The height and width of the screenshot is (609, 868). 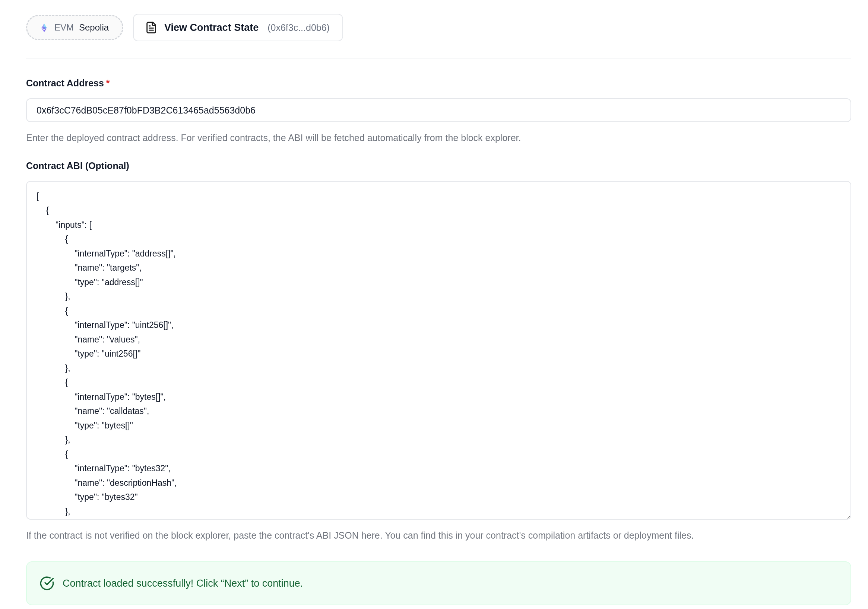 I want to click on contract-address-label: Contract Address*, so click(x=439, y=83).